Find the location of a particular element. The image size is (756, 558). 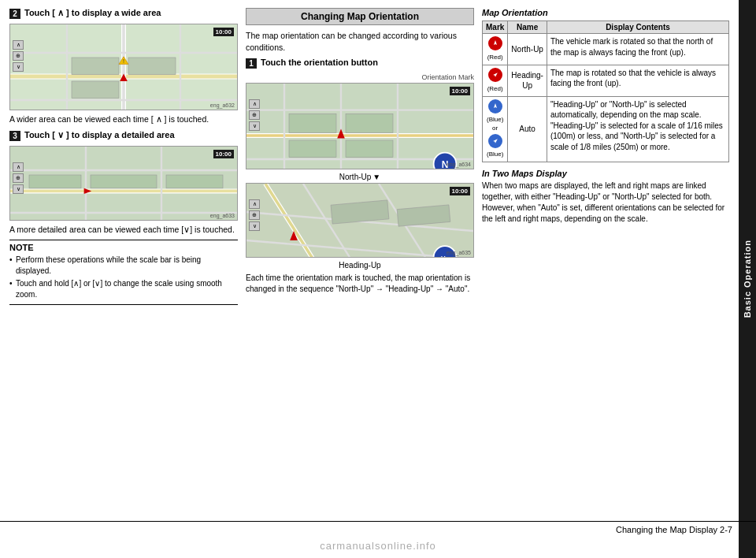

mark-icon-auto-blue2 is located at coordinates (495, 141).